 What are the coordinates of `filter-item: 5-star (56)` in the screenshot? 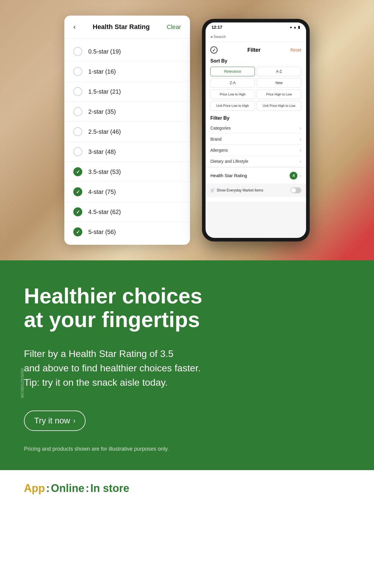 It's located at (127, 232).